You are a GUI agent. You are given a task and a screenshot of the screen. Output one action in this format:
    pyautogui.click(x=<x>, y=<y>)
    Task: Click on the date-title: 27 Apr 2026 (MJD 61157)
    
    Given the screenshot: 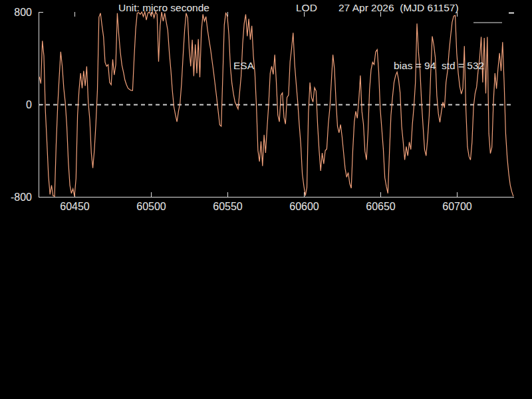 What is the action you would take?
    pyautogui.click(x=399, y=8)
    